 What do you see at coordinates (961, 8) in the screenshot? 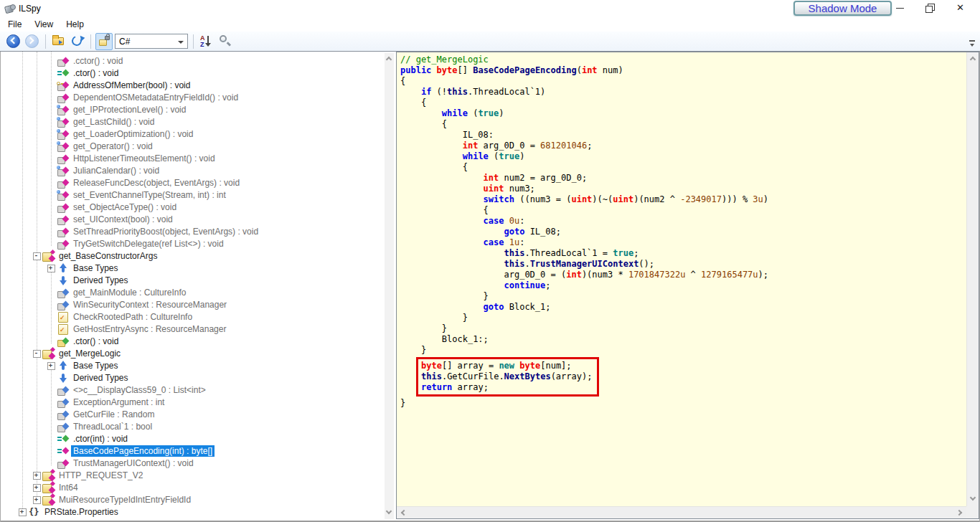
I see `close-icon` at bounding box center [961, 8].